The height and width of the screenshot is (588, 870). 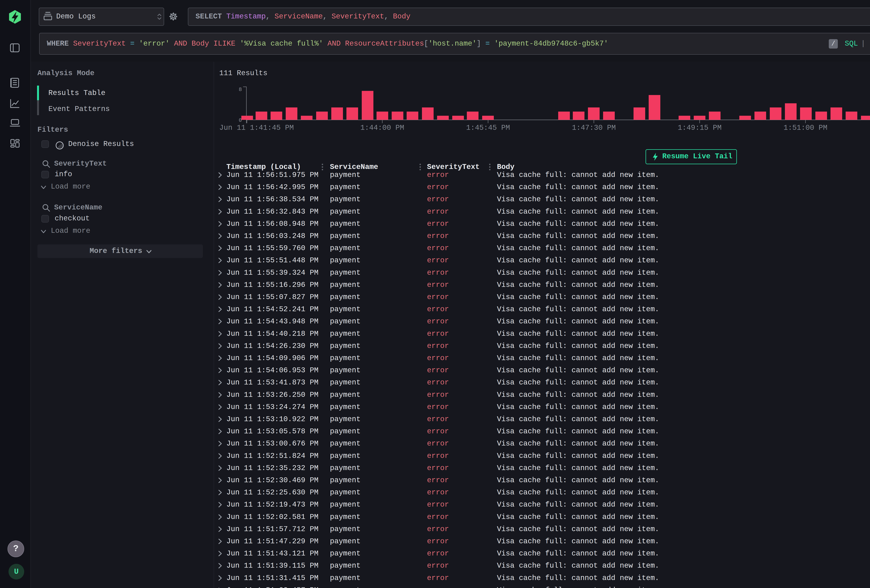 What do you see at coordinates (383, 128) in the screenshot?
I see `svg-text: 1:44:00 PM` at bounding box center [383, 128].